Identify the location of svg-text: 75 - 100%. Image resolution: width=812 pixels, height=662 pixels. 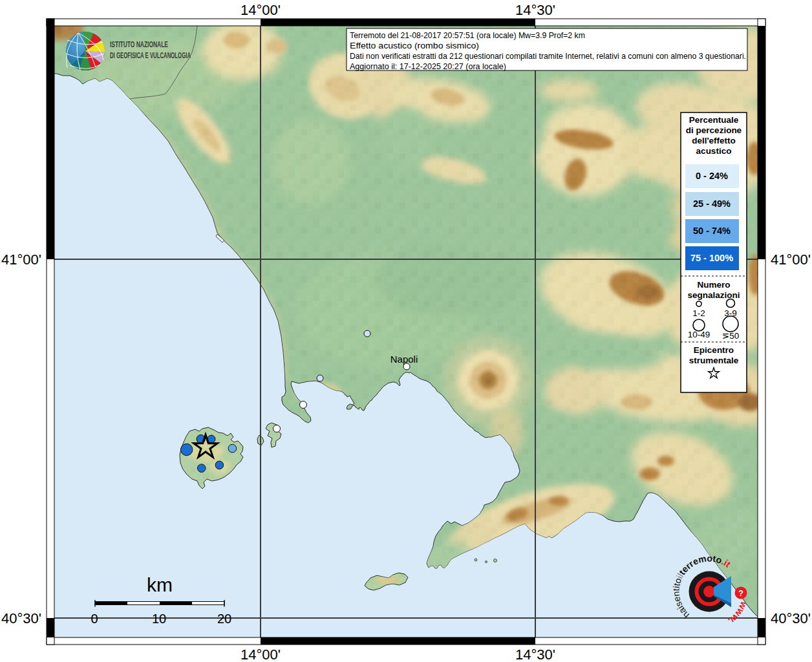
(712, 258).